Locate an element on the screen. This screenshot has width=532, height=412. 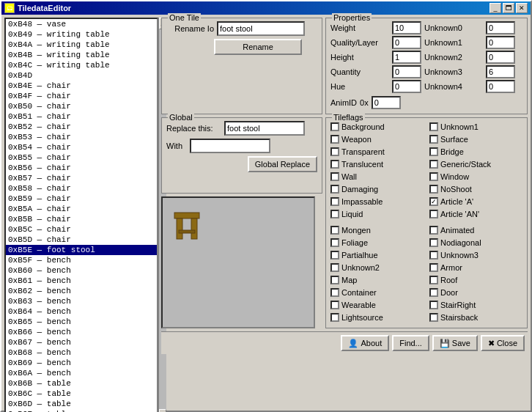
global-replace-button: Global Replace is located at coordinates (283, 164).